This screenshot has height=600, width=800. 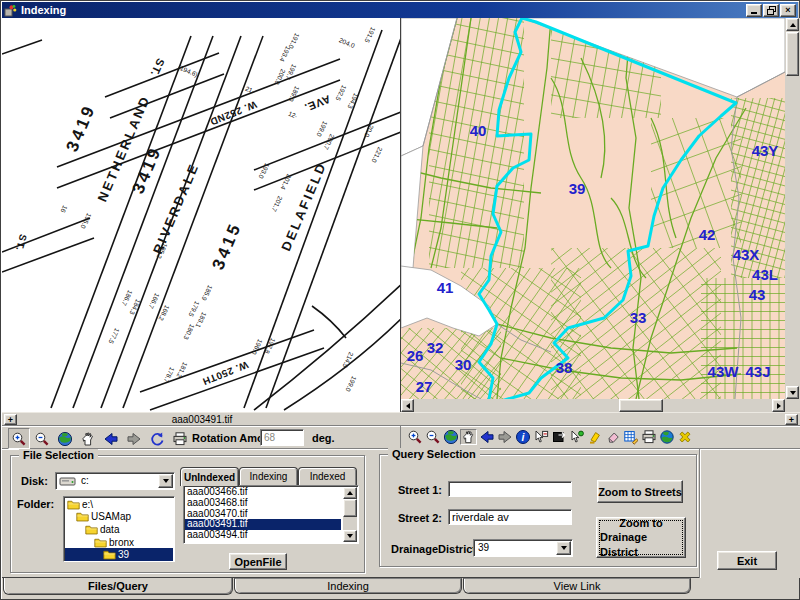 What do you see at coordinates (263, 504) in the screenshot?
I see `file-item: aaa003468.tif` at bounding box center [263, 504].